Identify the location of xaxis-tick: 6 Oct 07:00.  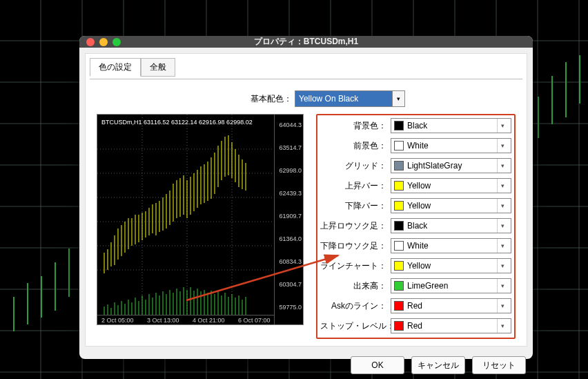
(254, 320).